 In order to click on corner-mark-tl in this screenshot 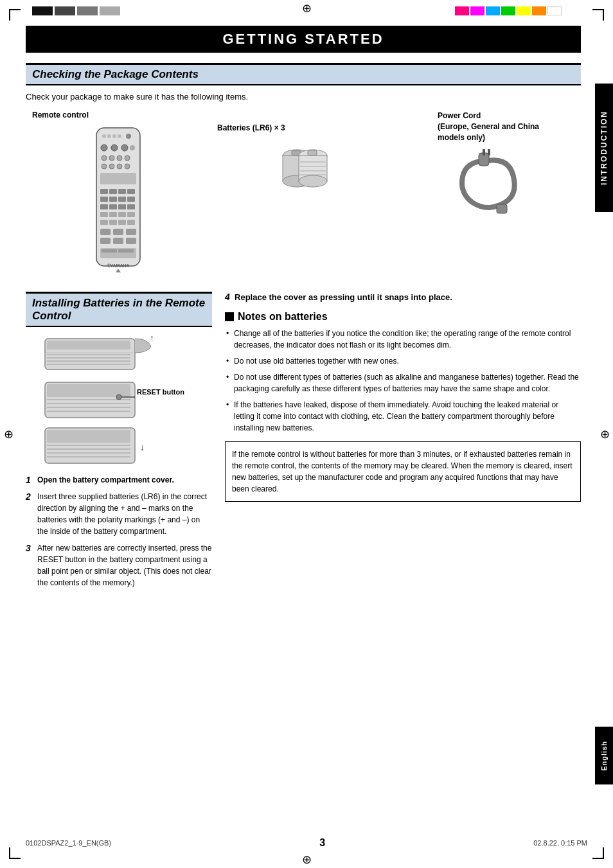, I will do `click(15, 15)`.